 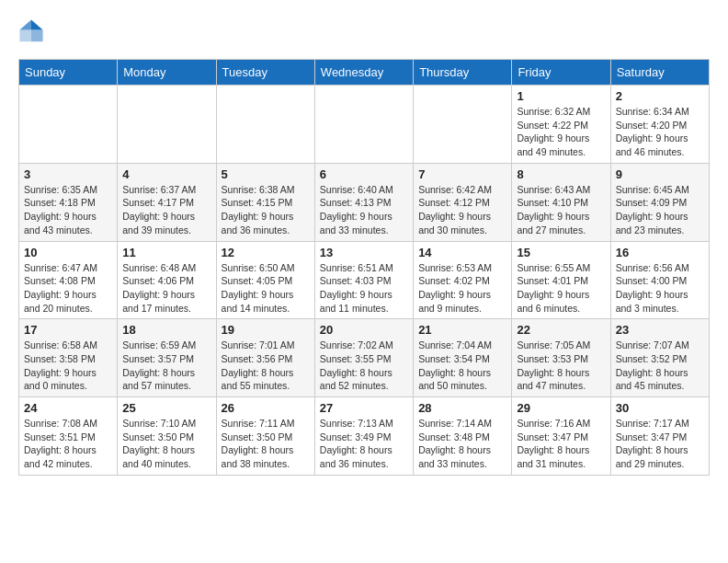 What do you see at coordinates (462, 408) in the screenshot?
I see `day-number: 28` at bounding box center [462, 408].